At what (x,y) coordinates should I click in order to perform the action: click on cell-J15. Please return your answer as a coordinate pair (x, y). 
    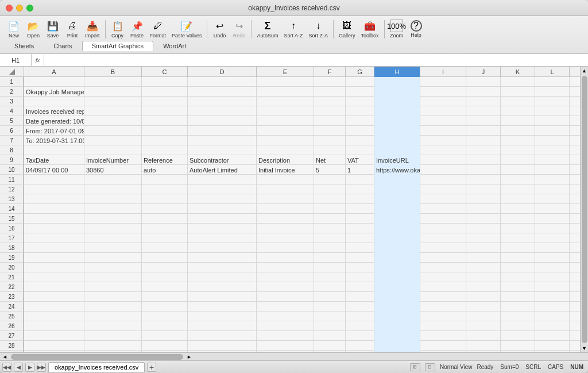
    Looking at the image, I should click on (483, 218).